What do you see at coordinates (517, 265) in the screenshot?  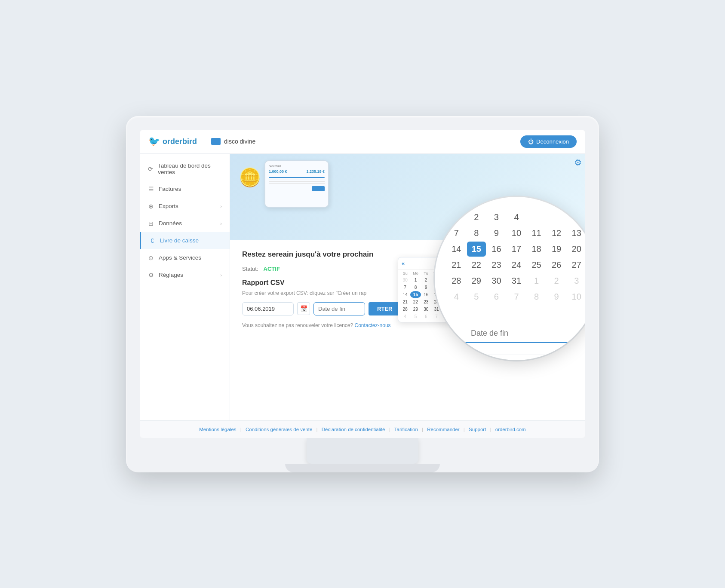 I see `large-cal-day: 24` at bounding box center [517, 265].